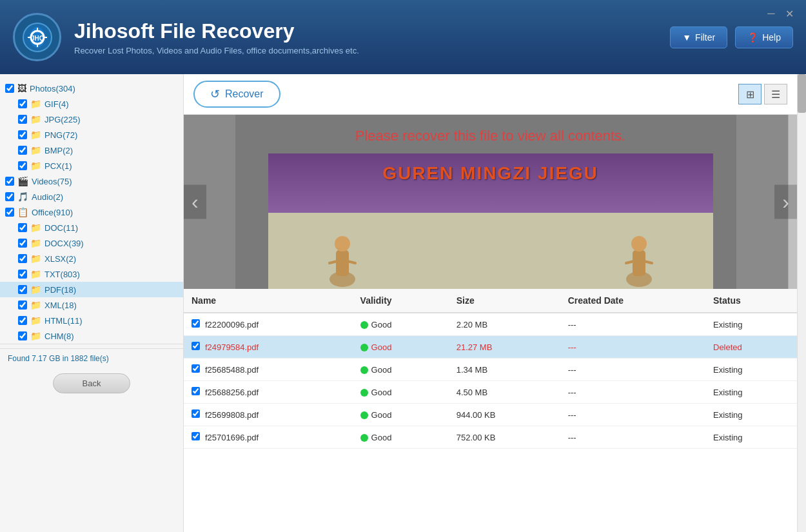  What do you see at coordinates (36, 228) in the screenshot?
I see `sidebar-icon-doc: 📁` at bounding box center [36, 228].